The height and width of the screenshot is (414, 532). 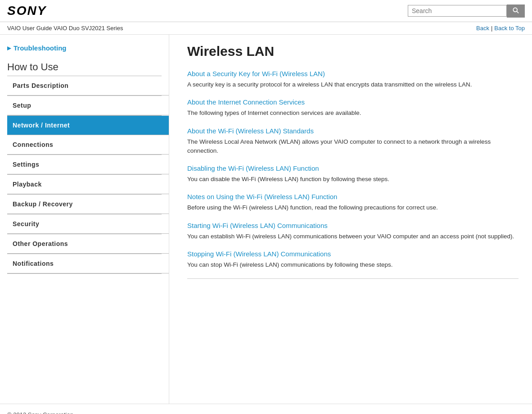 What do you see at coordinates (88, 125) in the screenshot?
I see `sidebar-item-network-internet: Network / Internet` at bounding box center [88, 125].